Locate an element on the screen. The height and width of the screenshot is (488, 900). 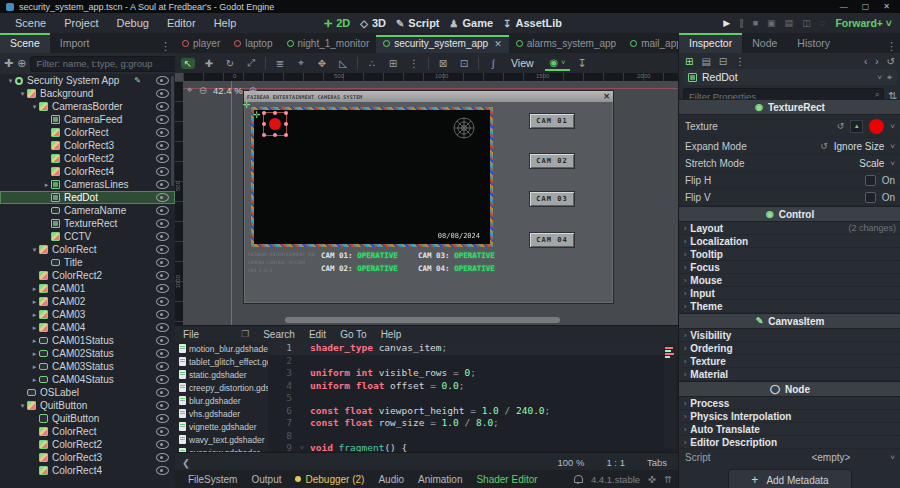
list-select-tool-icon: ≣ is located at coordinates (280, 64).